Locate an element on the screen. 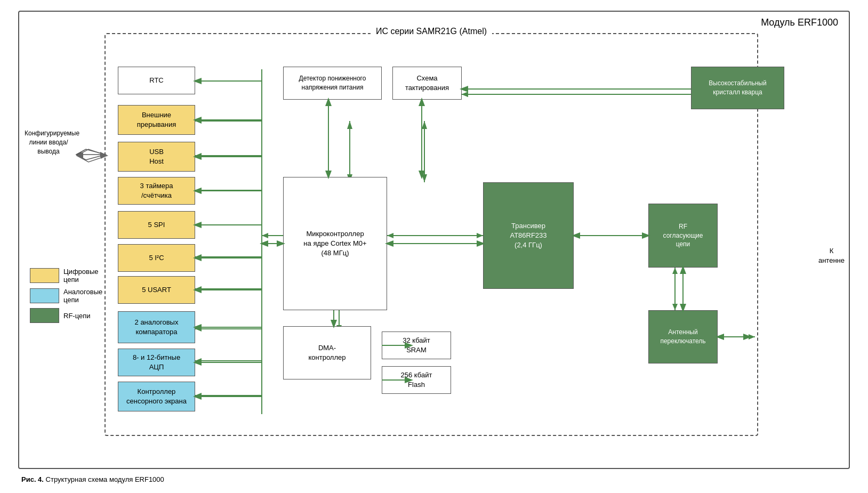 This screenshot has width=868, height=493. legend-box-analog is located at coordinates (45, 296).